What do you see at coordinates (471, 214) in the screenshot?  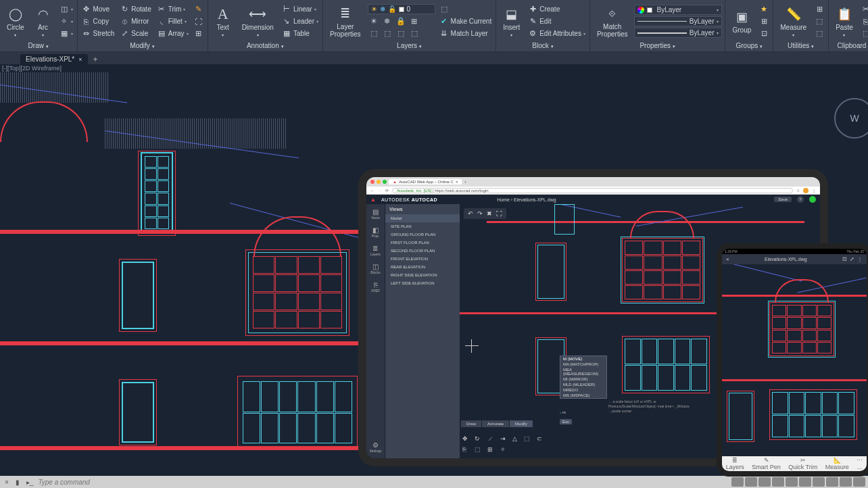 I see `undo-icon: ↶` at bounding box center [471, 214].